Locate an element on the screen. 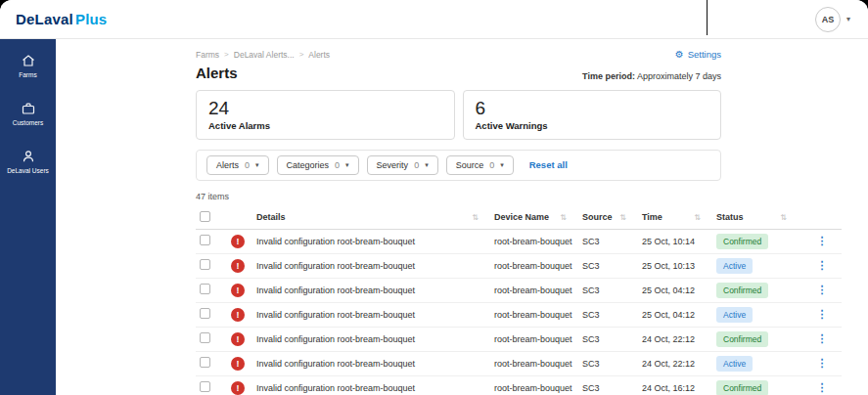 This screenshot has height=395, width=868. active-alarms-label: Active Alarms is located at coordinates (325, 125).